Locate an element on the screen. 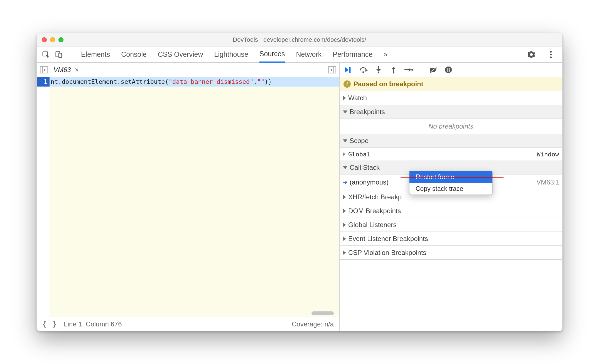 The height and width of the screenshot is (364, 599). editor-statusbar: { } Line 1, Column 676 Coverage: n/a is located at coordinates (188, 324).